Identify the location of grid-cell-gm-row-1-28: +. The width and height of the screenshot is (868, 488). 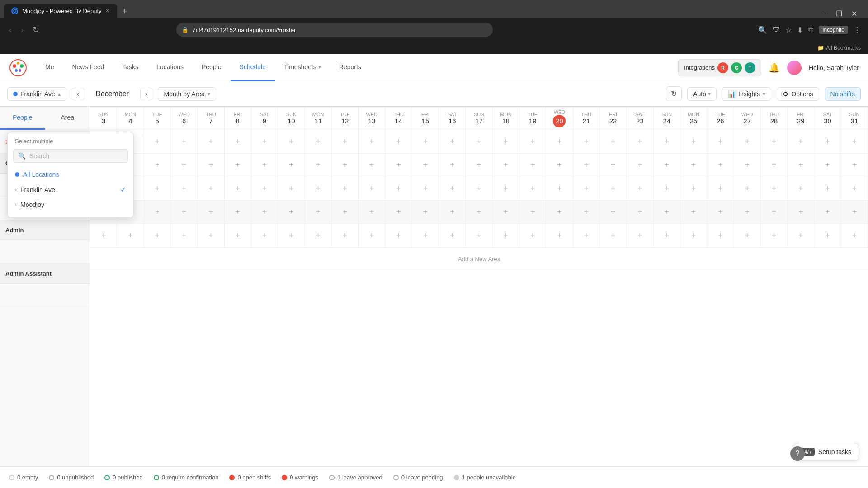
(774, 165).